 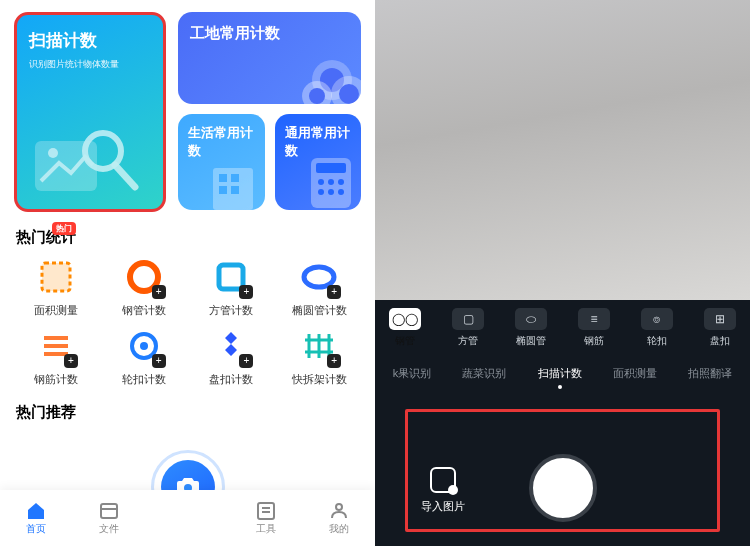 I want to click on stats-item: + 盘扣计数, so click(x=232, y=356).